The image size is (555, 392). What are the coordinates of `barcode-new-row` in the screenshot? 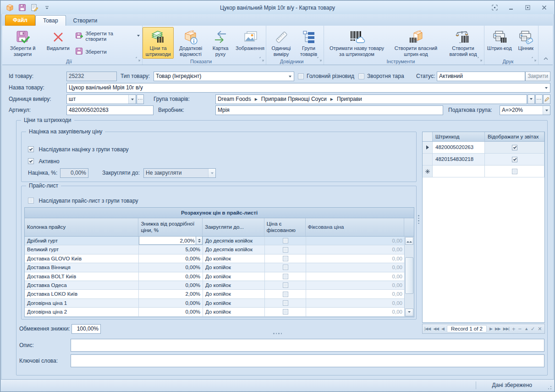 It's located at (484, 171).